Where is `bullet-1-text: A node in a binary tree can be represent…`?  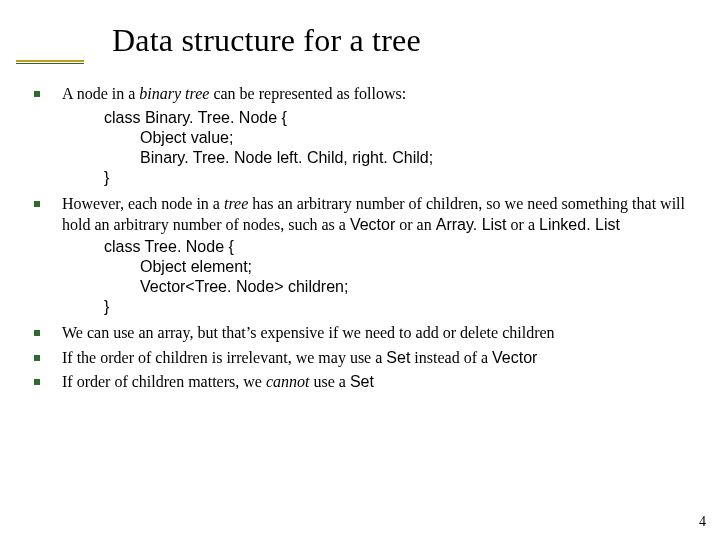 bullet-1-text: A node in a binary tree can be represent… is located at coordinates (234, 94).